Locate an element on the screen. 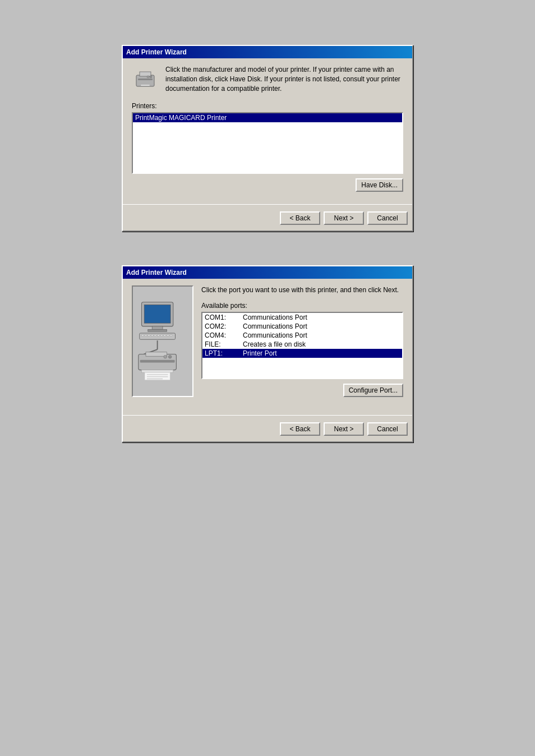 The width and height of the screenshot is (535, 756). back-button: < Back is located at coordinates (300, 218).